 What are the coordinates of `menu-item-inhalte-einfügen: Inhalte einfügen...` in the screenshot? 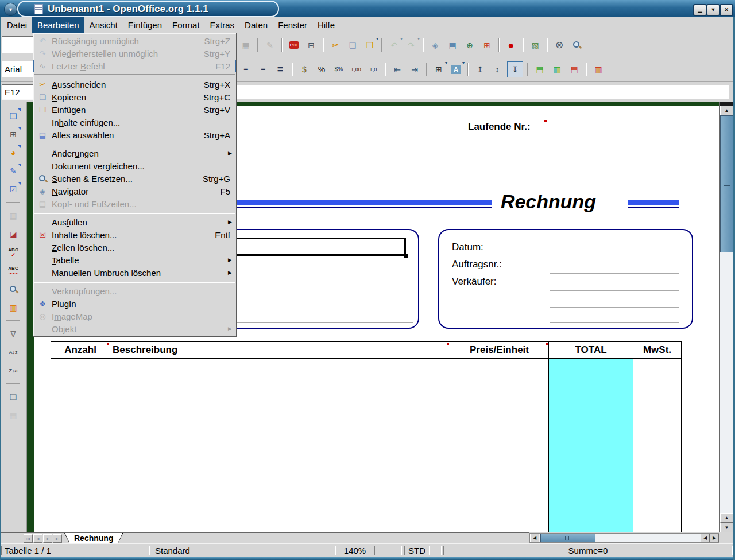 It's located at (134, 122).